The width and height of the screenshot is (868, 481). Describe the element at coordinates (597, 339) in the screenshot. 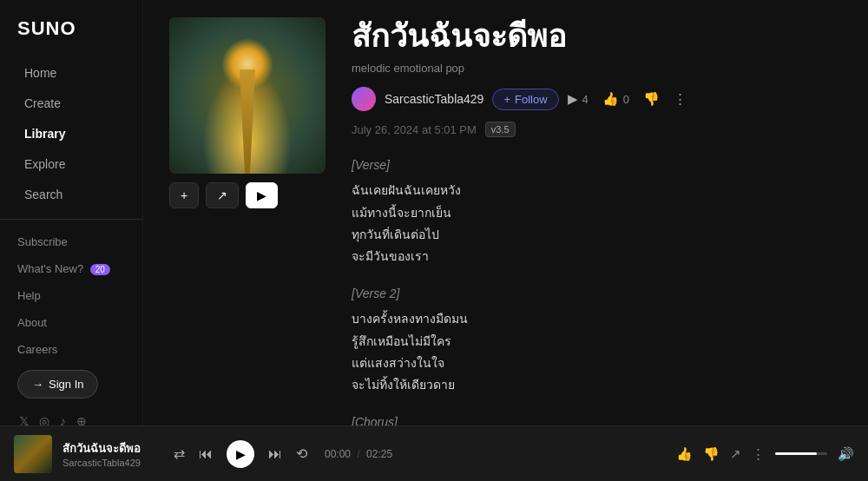

I see `lyrics-verse-2: [Verse 2] บางครั้งหลงทางมืดมน รู้สึกเหมื…` at that location.